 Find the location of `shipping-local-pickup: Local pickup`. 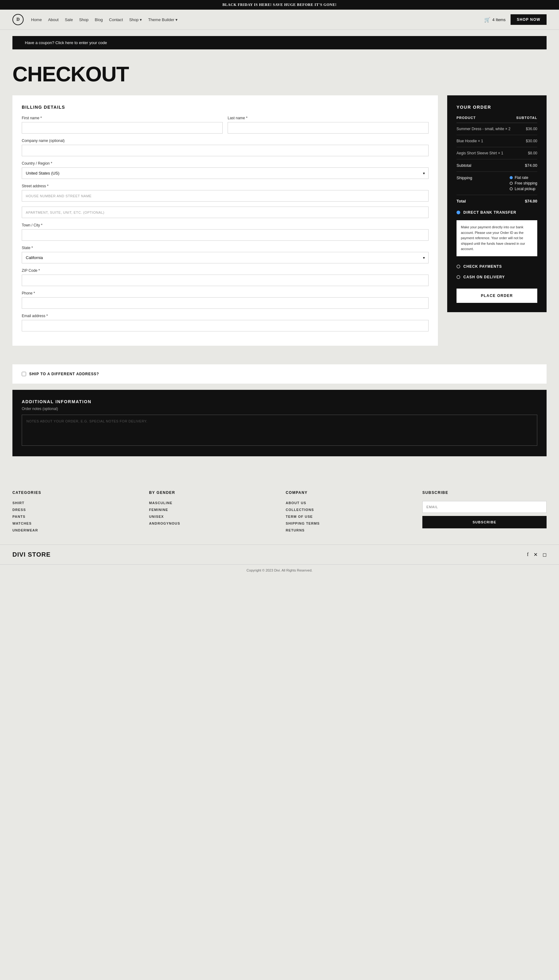

shipping-local-pickup: Local pickup is located at coordinates (523, 189).